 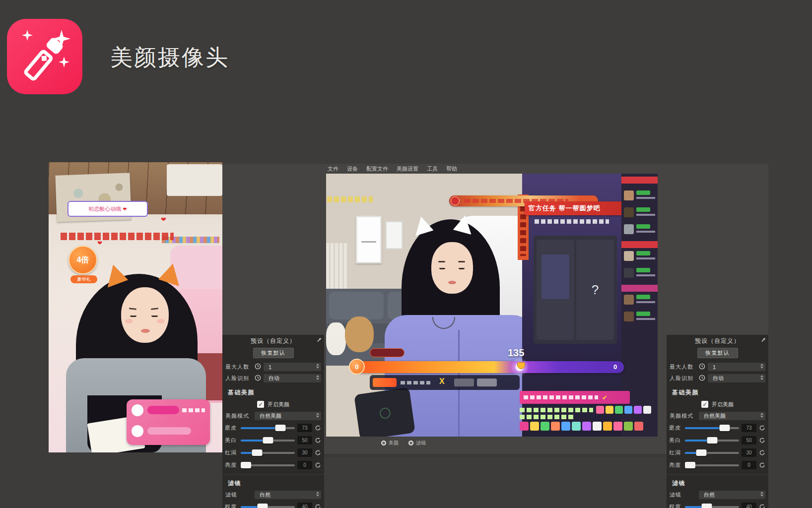 I want to click on pk-right-score: 0, so click(x=615, y=367).